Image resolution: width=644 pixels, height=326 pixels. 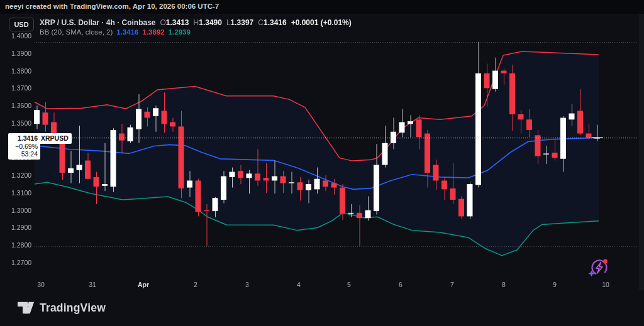 What do you see at coordinates (299, 285) in the screenshot?
I see `time-axis-label: 4` at bounding box center [299, 285].